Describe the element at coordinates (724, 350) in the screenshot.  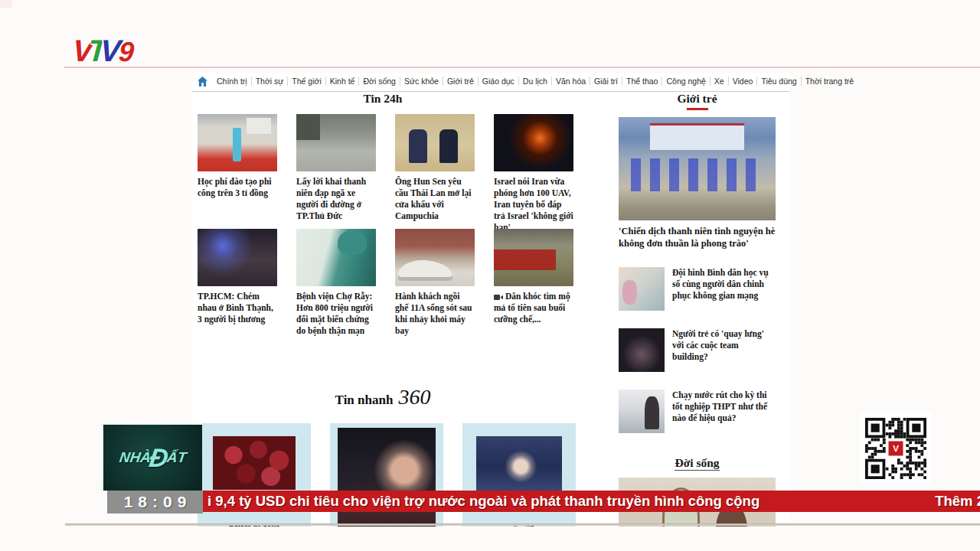
I see `news-title: Người trẻ có 'quay lưng' với các cuộc te…` at that location.